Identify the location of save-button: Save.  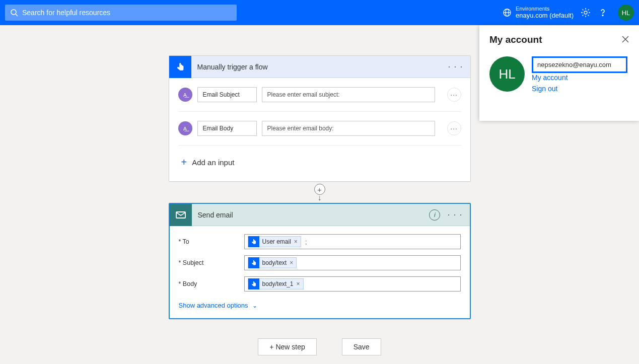
(362, 347).